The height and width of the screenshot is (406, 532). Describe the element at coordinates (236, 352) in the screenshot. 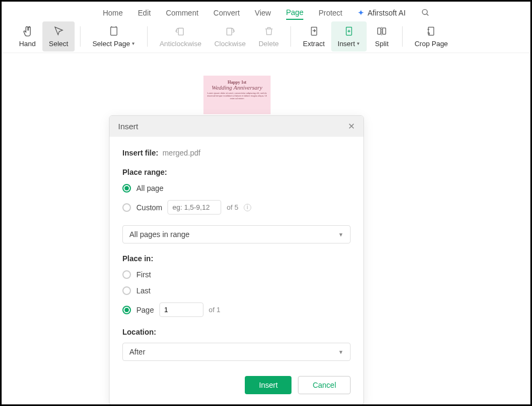

I see `location-dropdown: After ▼` at that location.